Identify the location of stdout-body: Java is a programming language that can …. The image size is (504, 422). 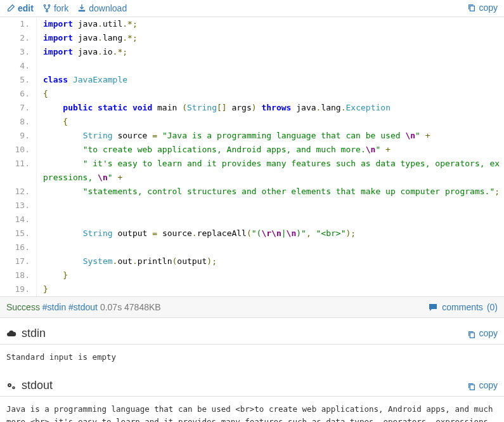
(252, 409).